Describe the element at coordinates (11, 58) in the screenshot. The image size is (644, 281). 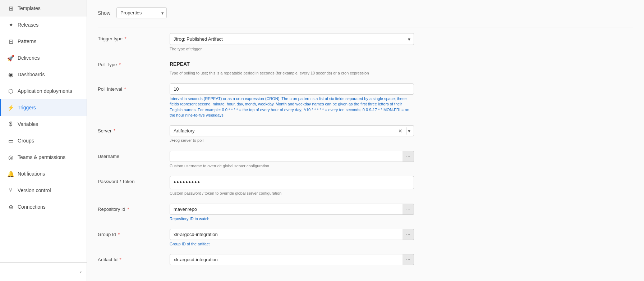
I see `deliveries-icon: 🚀` at that location.